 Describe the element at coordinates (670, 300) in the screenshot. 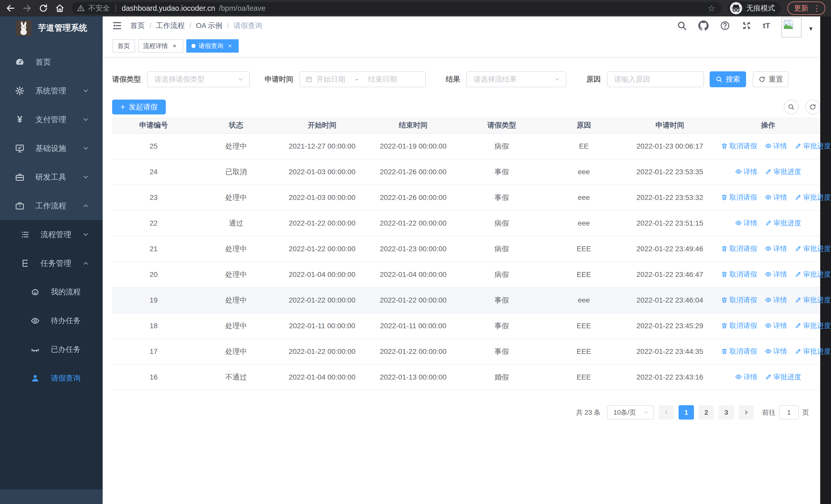

I see `cell-apply-time: 2022-01-22 23:46:04` at that location.